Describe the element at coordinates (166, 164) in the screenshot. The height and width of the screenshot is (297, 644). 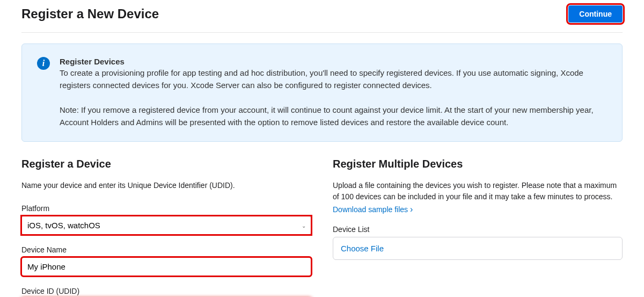
I see `single-title: Register a Device` at that location.